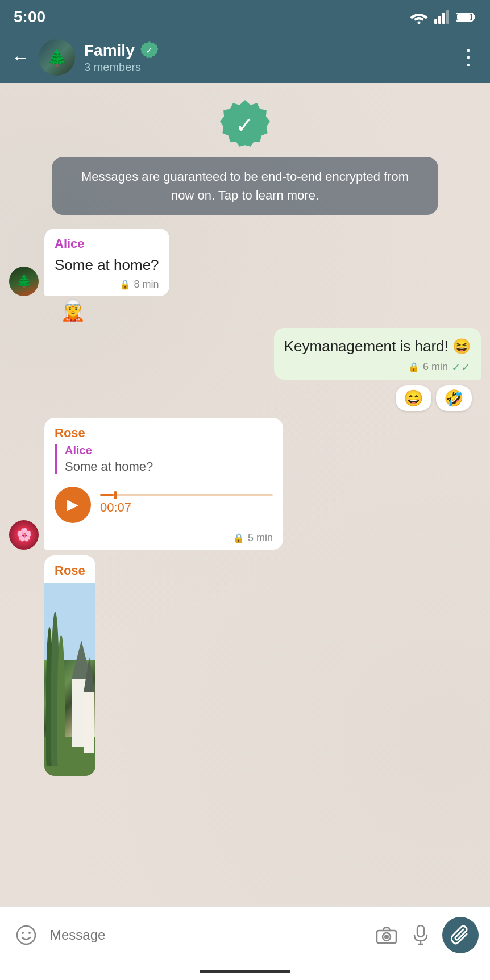 The image size is (490, 980). I want to click on group-avatar: 🌲, so click(57, 57).